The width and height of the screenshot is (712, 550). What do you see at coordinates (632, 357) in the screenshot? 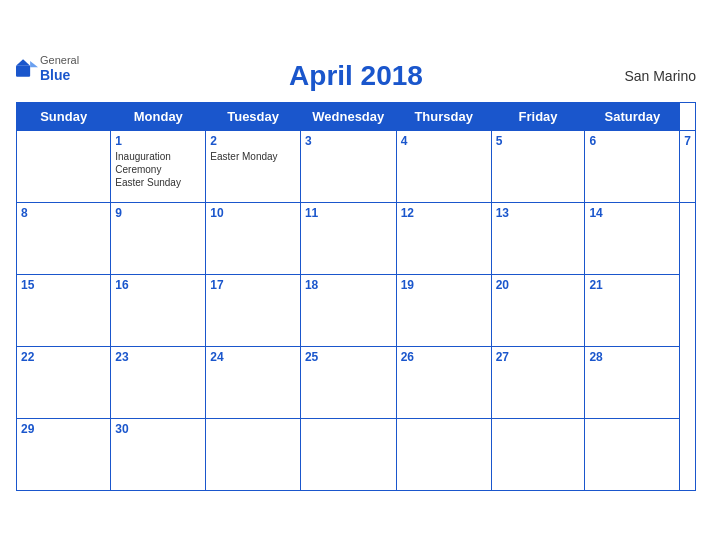
I see `day-number: 28` at bounding box center [632, 357].